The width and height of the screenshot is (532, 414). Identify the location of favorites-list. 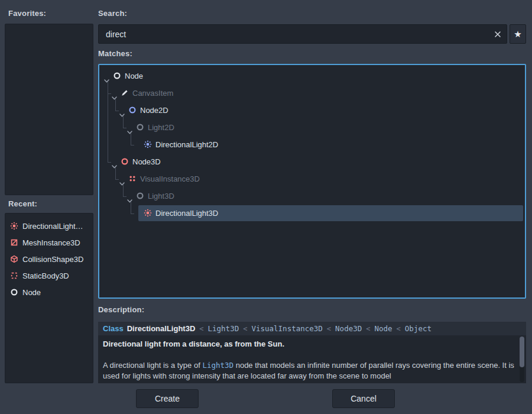
(49, 109).